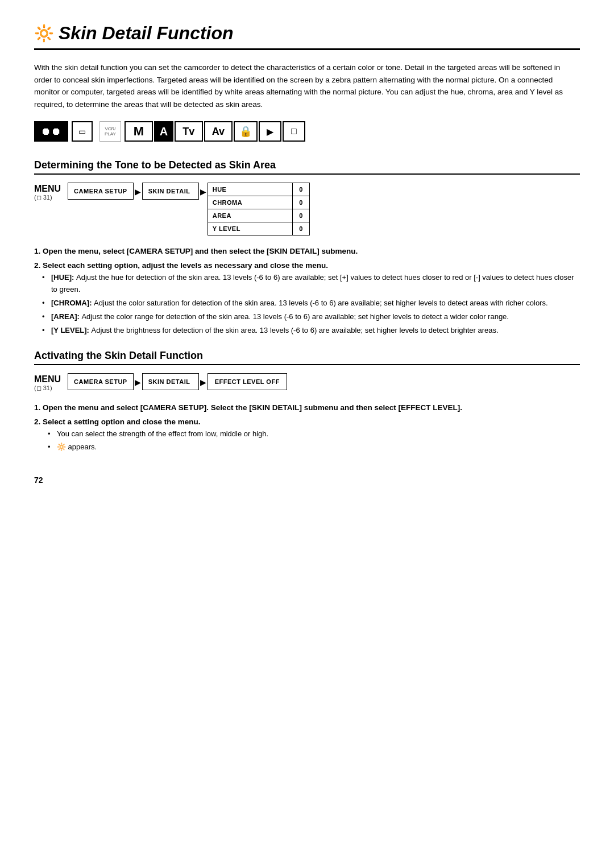  Describe the element at coordinates (307, 428) in the screenshot. I see `section2-steps: 1. Open the menu and select [CAMERA SETU…` at that location.